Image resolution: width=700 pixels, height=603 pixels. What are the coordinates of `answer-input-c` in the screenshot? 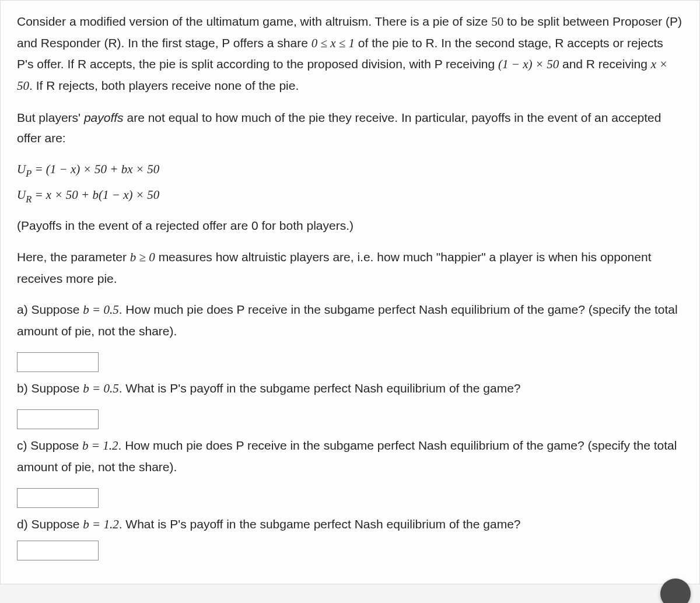 It's located at (58, 498).